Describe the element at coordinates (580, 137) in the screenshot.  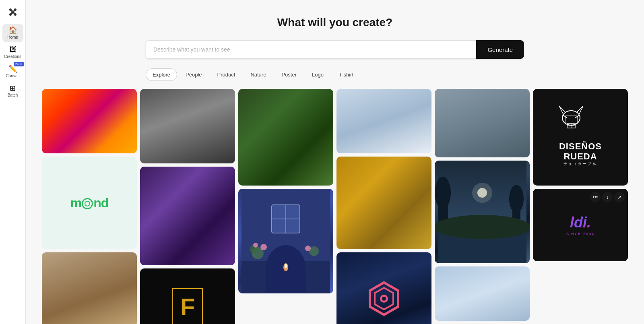
I see `list-item: DISEÑOSRUEDA デュィターブル` at that location.